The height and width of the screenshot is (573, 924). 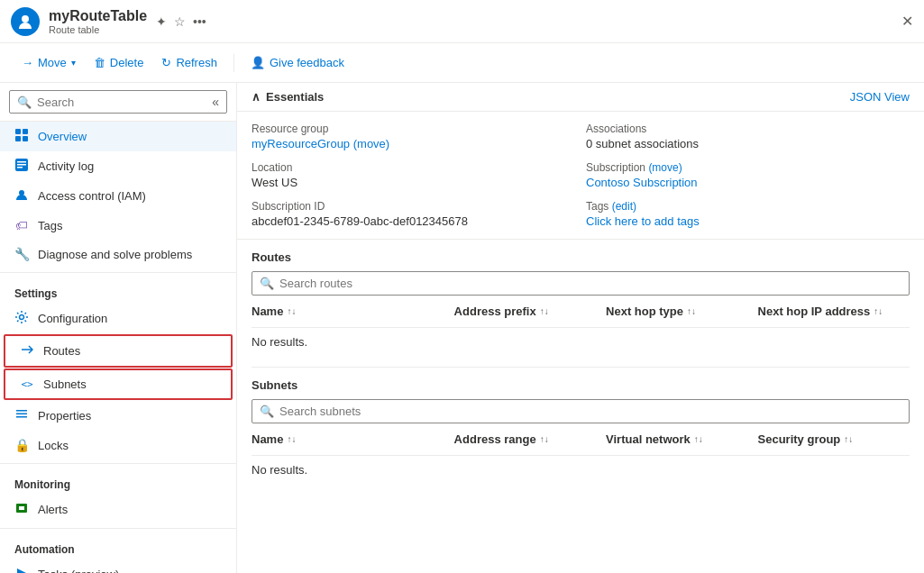 I want to click on automation-section-label: Automation, so click(x=118, y=546).